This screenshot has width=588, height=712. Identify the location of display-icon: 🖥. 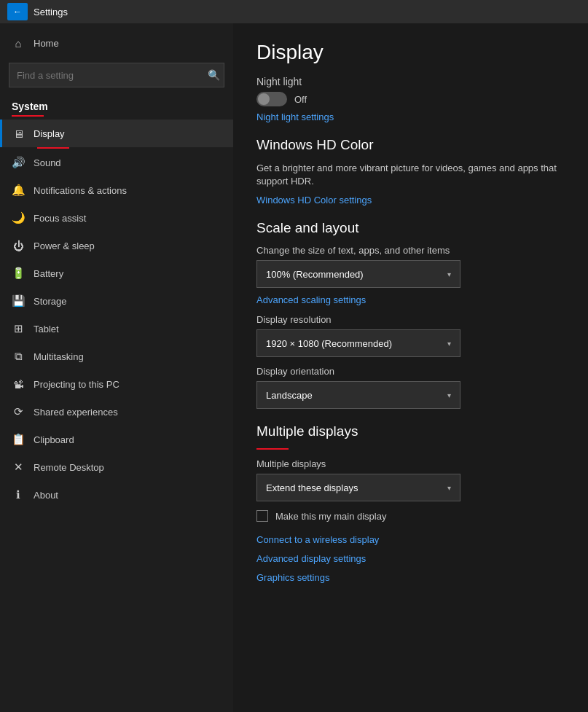
(18, 133).